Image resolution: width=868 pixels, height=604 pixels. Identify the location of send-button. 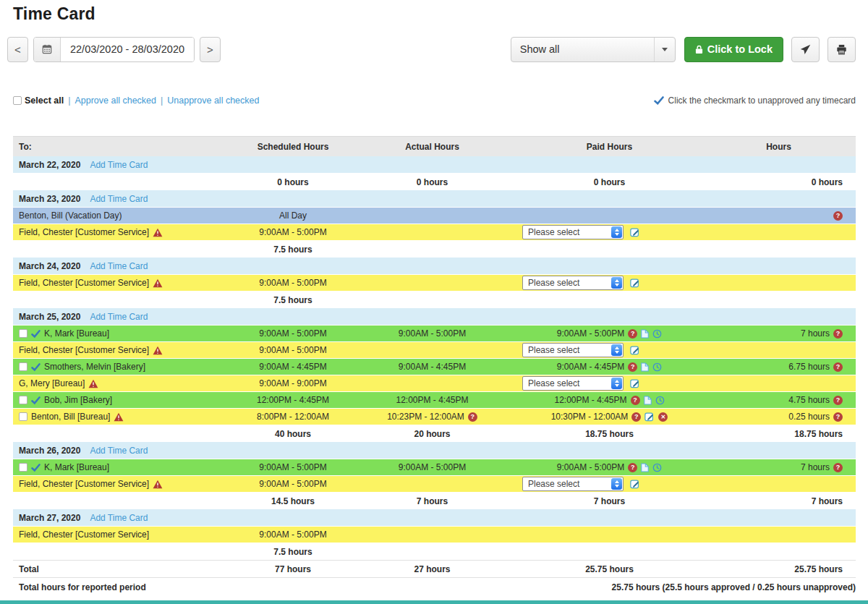
(806, 49).